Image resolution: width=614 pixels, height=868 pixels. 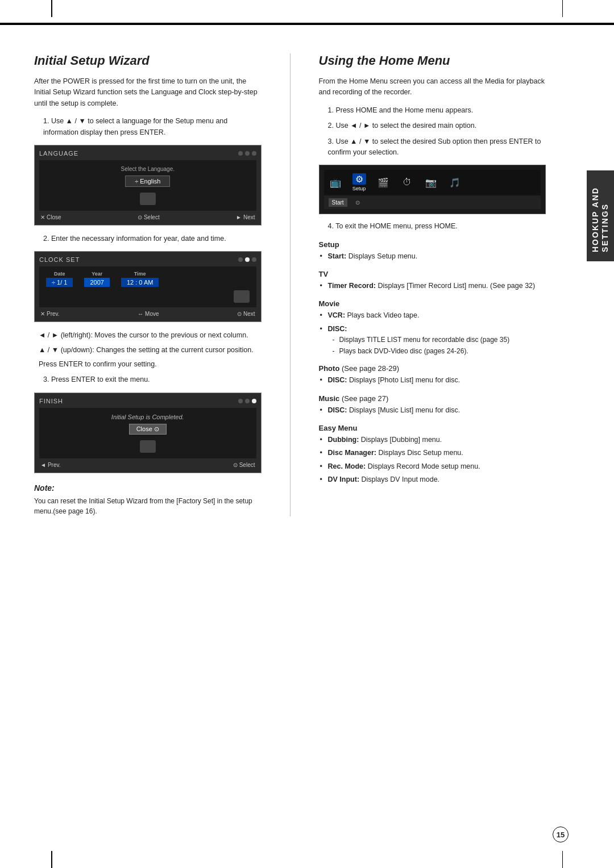 I want to click on home-icon-timer: ⏱, so click(x=407, y=182).